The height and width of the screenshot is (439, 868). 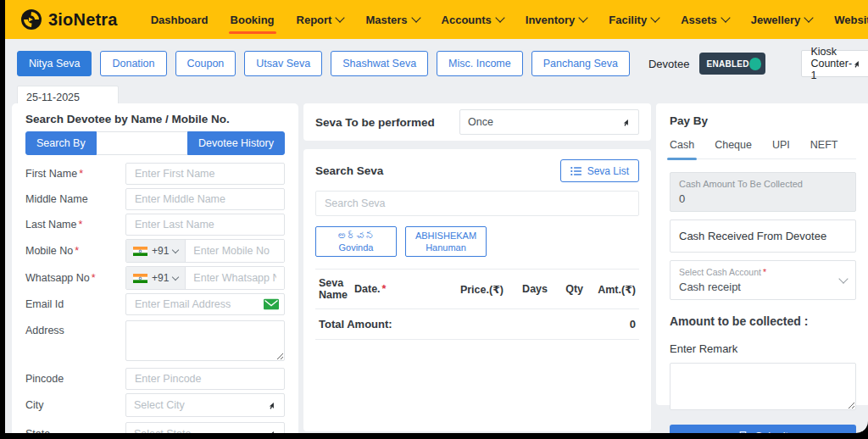 I want to click on seva-search-input, so click(x=477, y=203).